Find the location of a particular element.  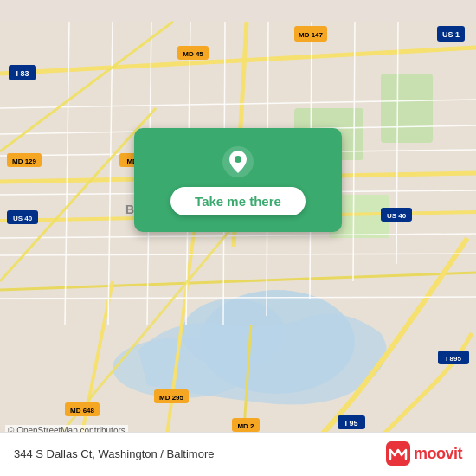

address-text: 344 S Dallas Ct, Washington / Baltimore is located at coordinates (114, 453).